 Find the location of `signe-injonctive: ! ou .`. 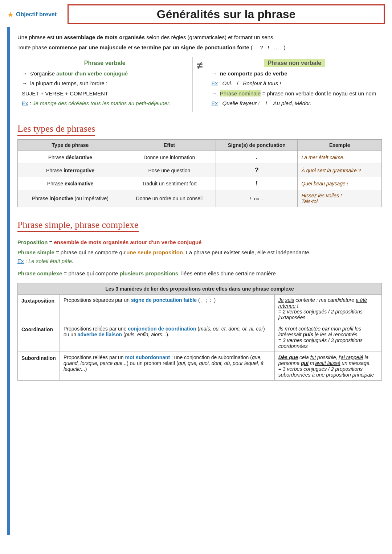

signe-injonctive: ! ou . is located at coordinates (257, 199).